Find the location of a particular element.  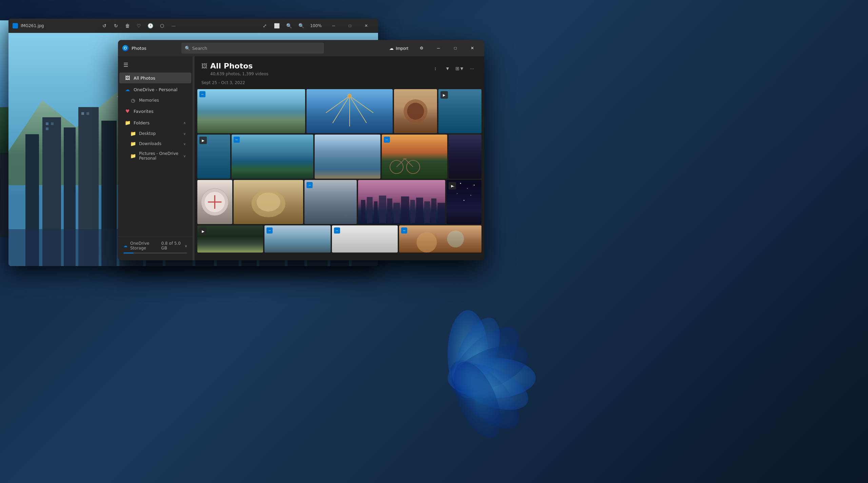

photo-cell-plate is located at coordinates (215, 202).